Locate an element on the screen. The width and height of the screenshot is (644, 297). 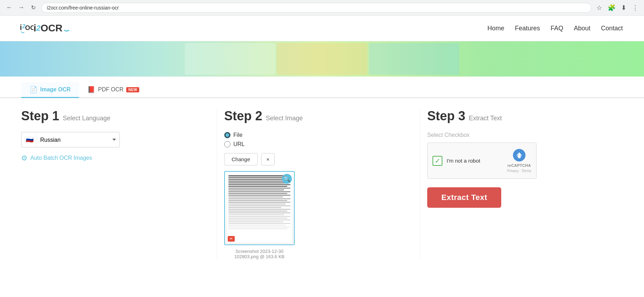
logo-ocr: OCR is located at coordinates (51, 28).